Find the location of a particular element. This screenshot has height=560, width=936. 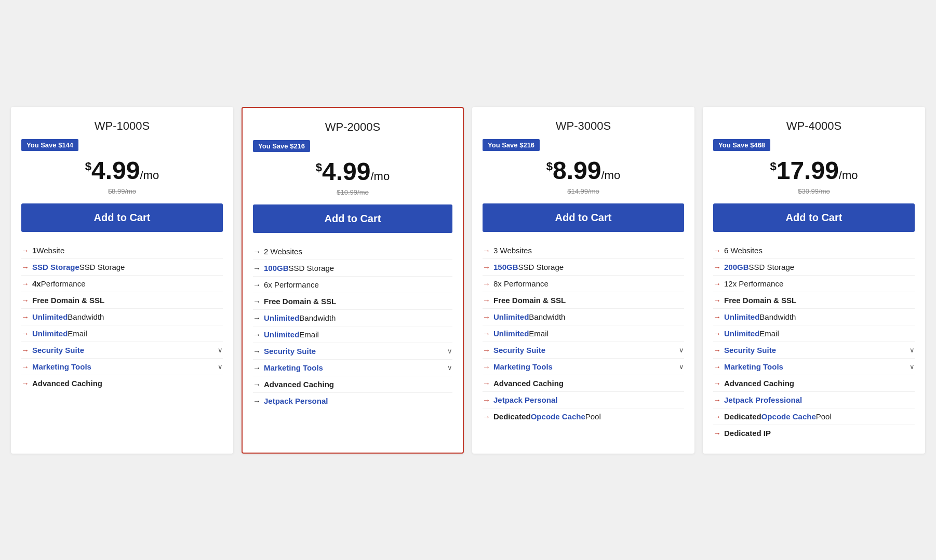

feature-label: SSD Storage is located at coordinates (56, 267).